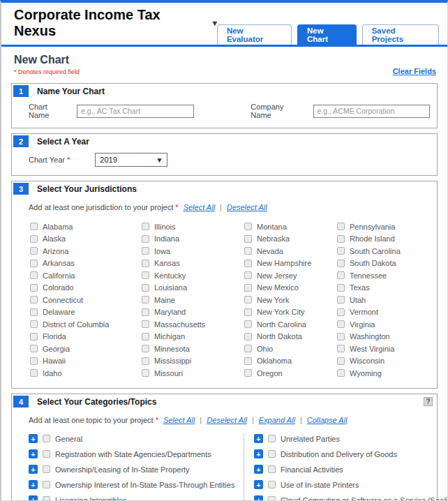 The image size is (448, 501). Describe the element at coordinates (86, 226) in the screenshot. I see `jurisdiction-item: Alabama` at that location.